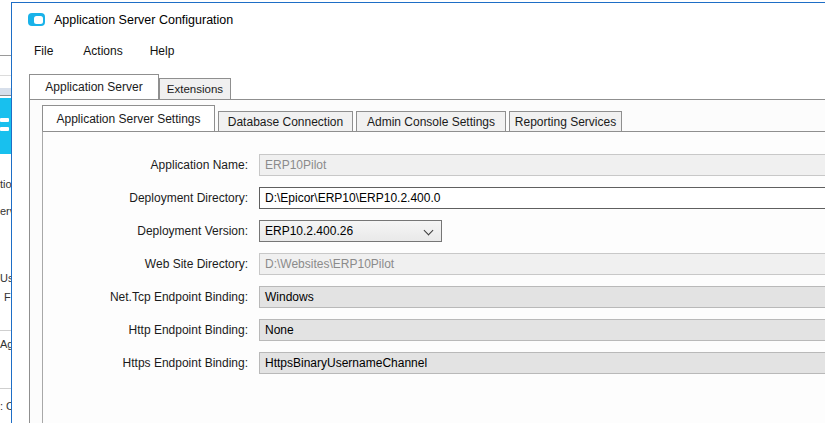 The height and width of the screenshot is (423, 825). Describe the element at coordinates (102, 51) in the screenshot. I see `menu-actions: Actions` at that location.